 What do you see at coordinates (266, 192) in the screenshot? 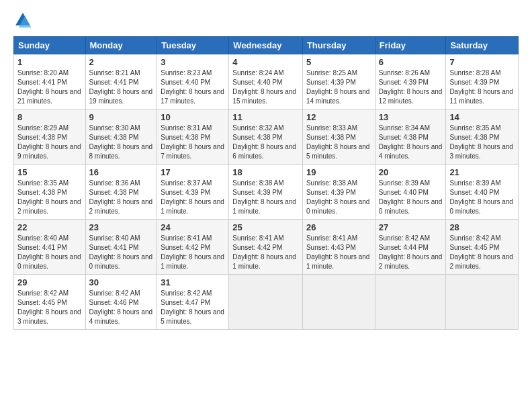
I see `calendar-week-row: 15 Sunrise: 8:35 AM Sunset: 4:38 PM Dayl…` at bounding box center [266, 192].